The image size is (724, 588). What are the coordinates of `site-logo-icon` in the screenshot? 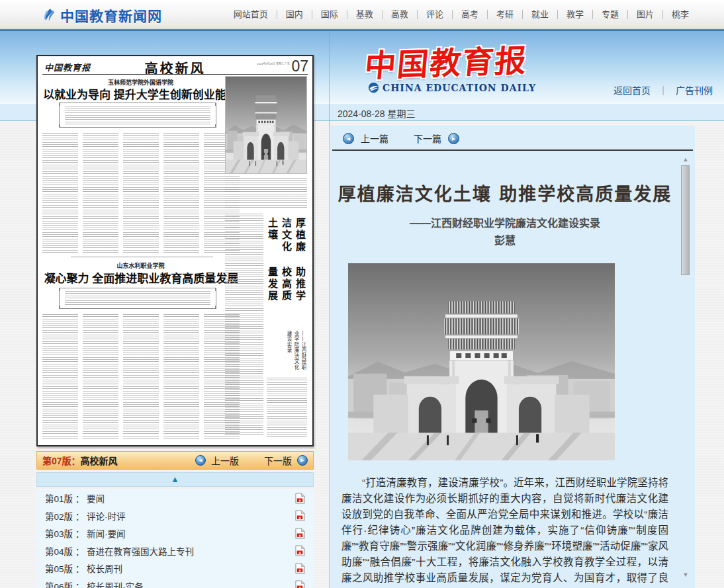 It's located at (49, 15).